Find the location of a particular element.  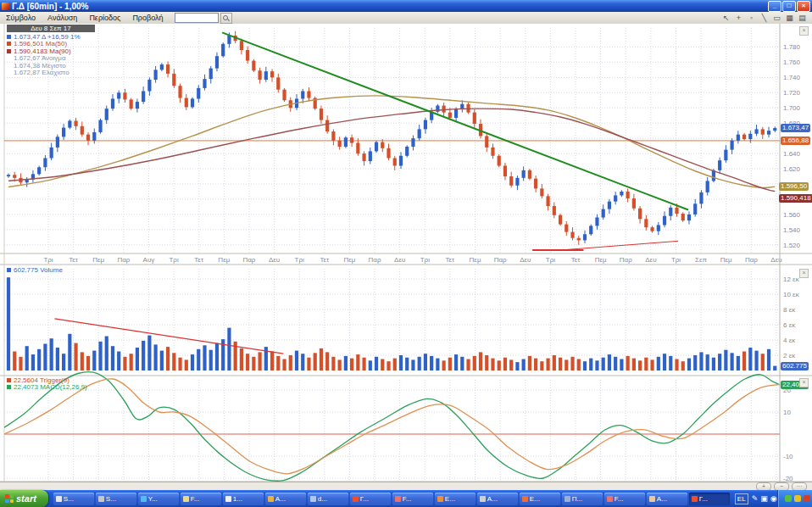

symbol-search-input is located at coordinates (197, 18).